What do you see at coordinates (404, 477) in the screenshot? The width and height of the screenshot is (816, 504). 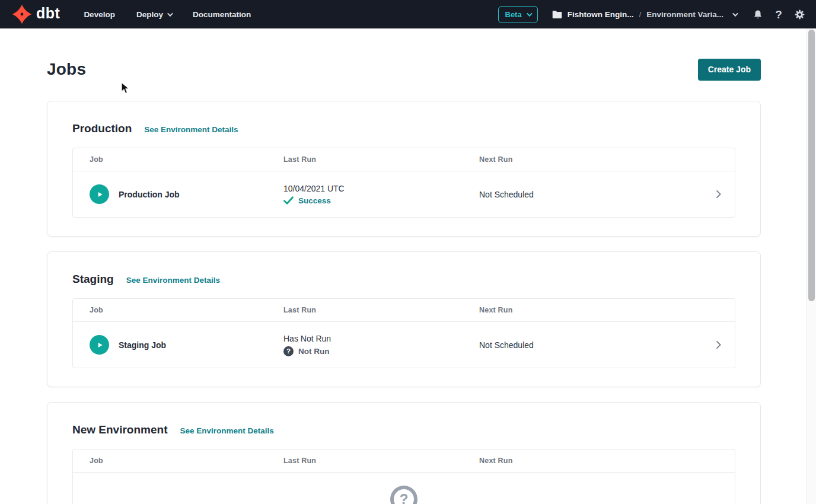 I see `jobs-table: Job Last Run Next Run ?` at bounding box center [404, 477].